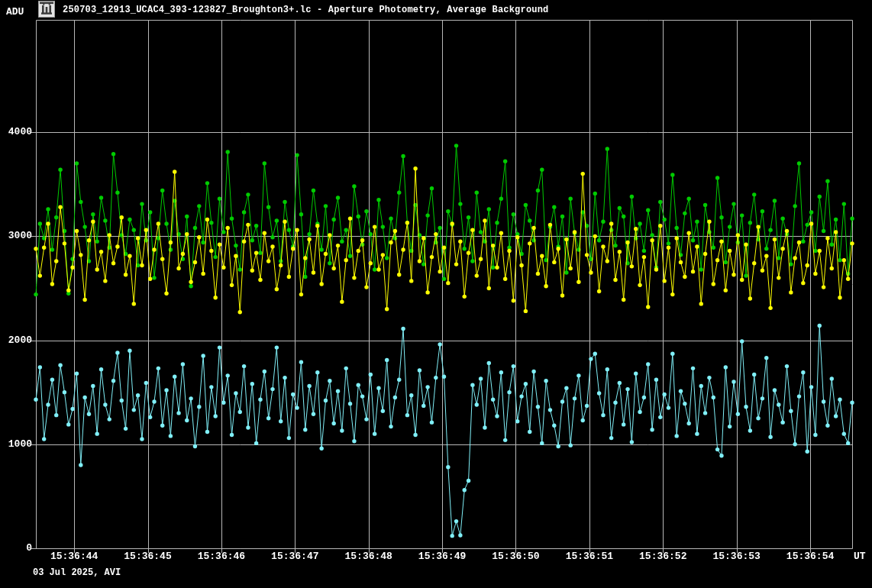  What do you see at coordinates (17, 341) in the screenshot?
I see `y-tick-label: 2000` at bounding box center [17, 341].